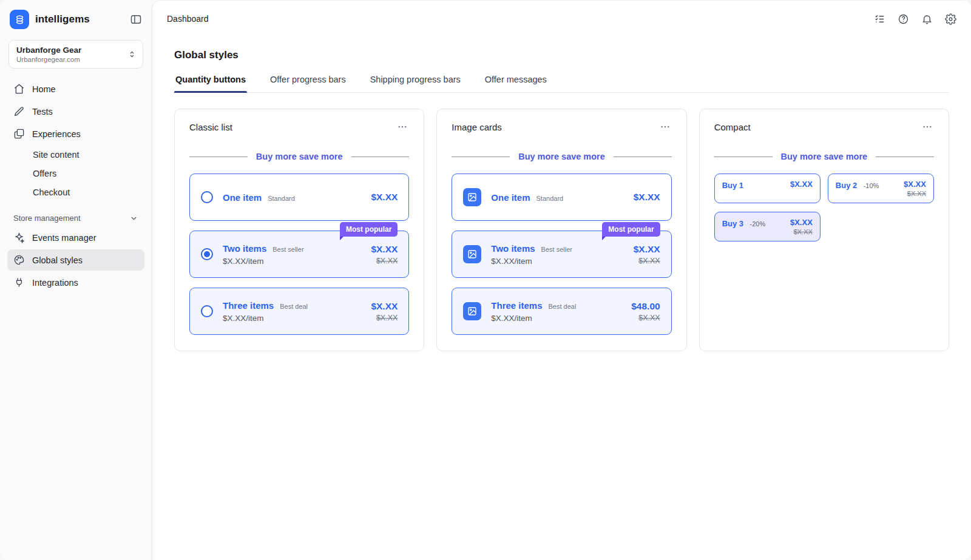  Describe the element at coordinates (308, 84) in the screenshot. I see `tab-offer-progress-bars: Offer progress bars` at that location.